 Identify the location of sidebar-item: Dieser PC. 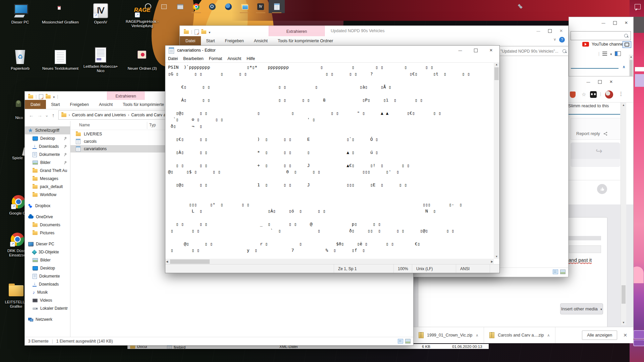
(48, 244).